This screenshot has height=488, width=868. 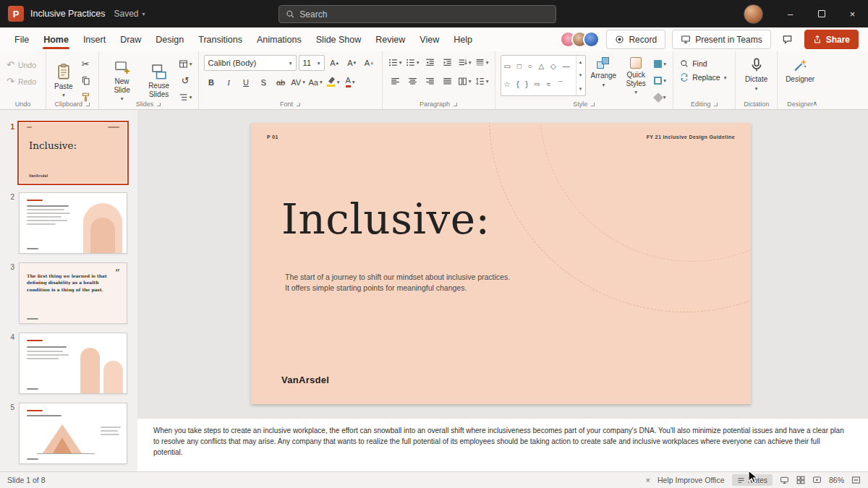 What do you see at coordinates (130, 14) in the screenshot?
I see `save-status-dropdown: Saved ▾` at bounding box center [130, 14].